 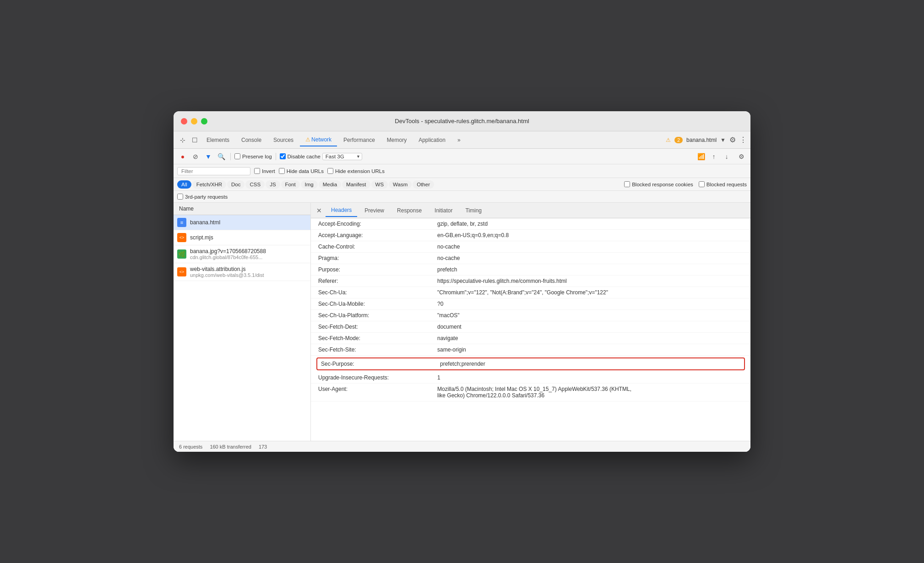 I want to click on sec-ch-ua-value: "Chromium";v="122", "Not(A:Brand";v="24"…, so click(x=523, y=292).